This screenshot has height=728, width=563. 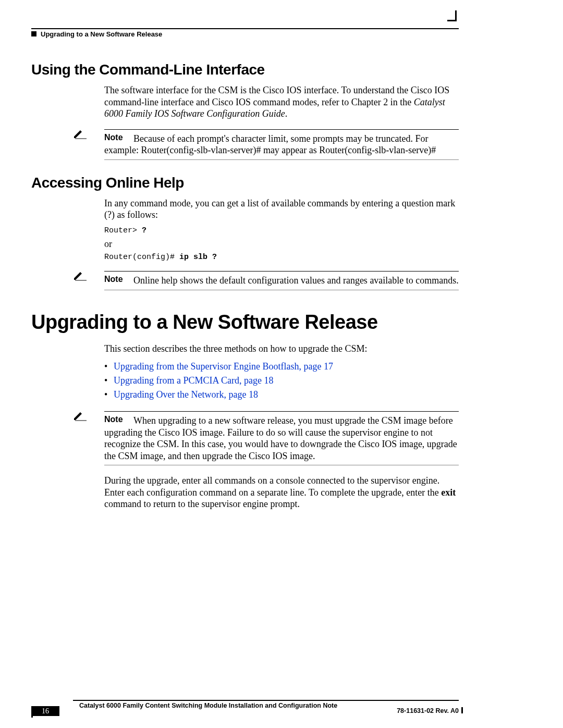 I want to click on text: The software interface for the CSM is th…, so click(x=277, y=96).